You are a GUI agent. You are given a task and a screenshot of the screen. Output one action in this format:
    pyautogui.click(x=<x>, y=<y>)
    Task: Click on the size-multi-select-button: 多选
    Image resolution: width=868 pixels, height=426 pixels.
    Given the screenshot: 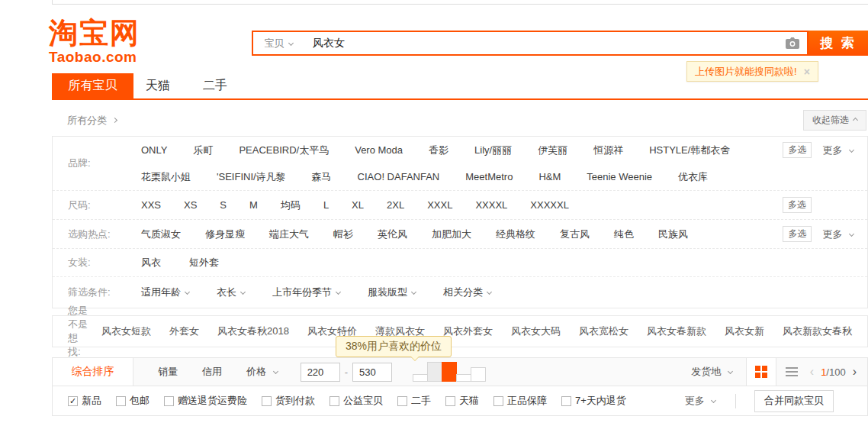 What is the action you would take?
    pyautogui.click(x=797, y=205)
    